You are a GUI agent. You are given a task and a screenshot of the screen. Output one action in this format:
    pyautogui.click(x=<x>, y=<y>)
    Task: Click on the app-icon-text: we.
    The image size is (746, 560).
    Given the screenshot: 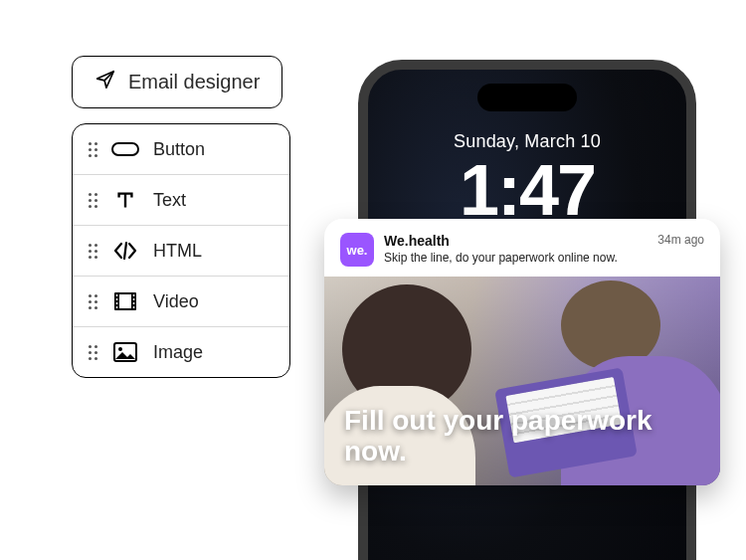 What is the action you would take?
    pyautogui.click(x=358, y=251)
    